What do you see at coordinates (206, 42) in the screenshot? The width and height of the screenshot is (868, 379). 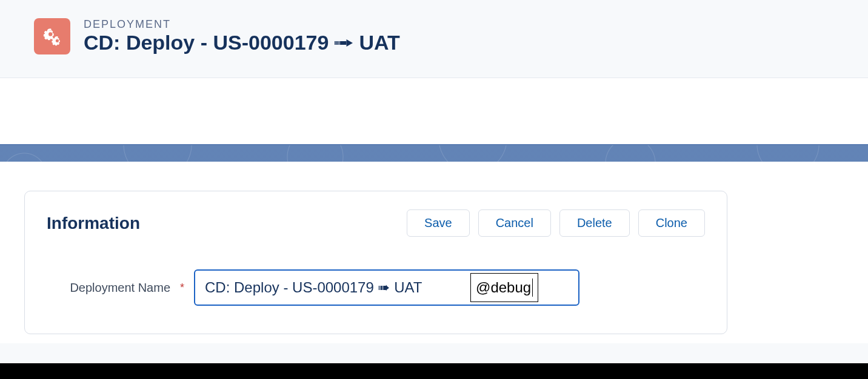 I see `page-title-left: CD: Deploy - US-0000179` at bounding box center [206, 42].